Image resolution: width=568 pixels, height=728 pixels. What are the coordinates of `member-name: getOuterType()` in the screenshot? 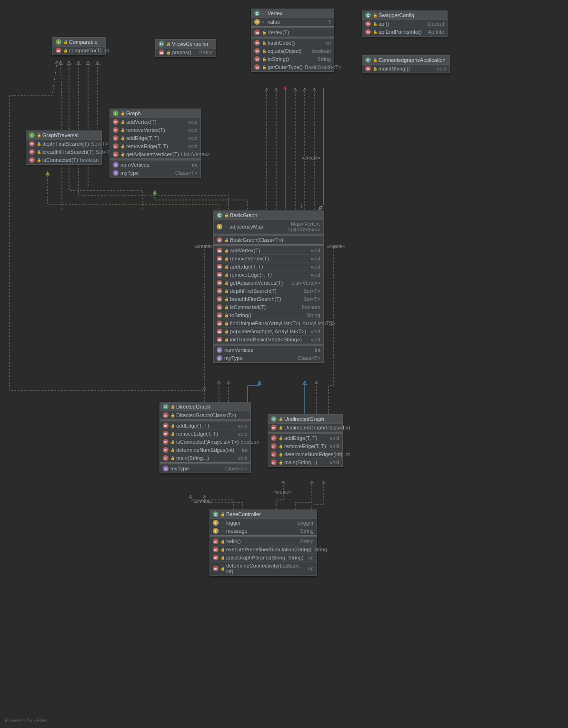 It's located at (285, 67).